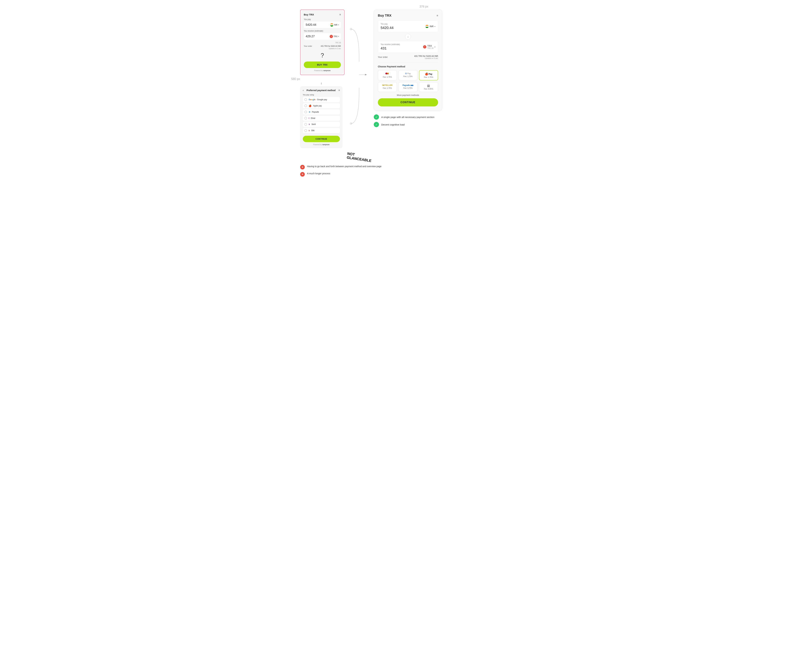 The height and width of the screenshot is (651, 812). I want to click on improved-buy-trx-card: Buy TRX ≡ You pay 5420.44 INR ▾, so click(408, 60).